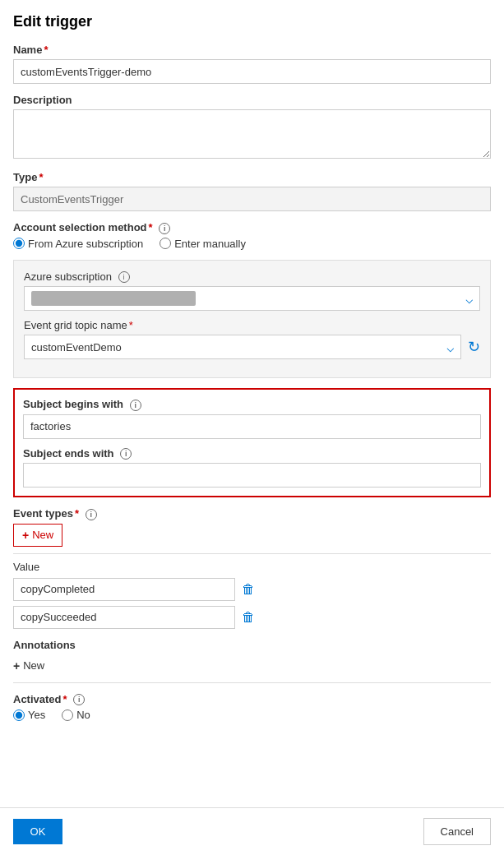 The height and width of the screenshot is (855, 504). I want to click on radio-yes-option: Yes, so click(30, 715).